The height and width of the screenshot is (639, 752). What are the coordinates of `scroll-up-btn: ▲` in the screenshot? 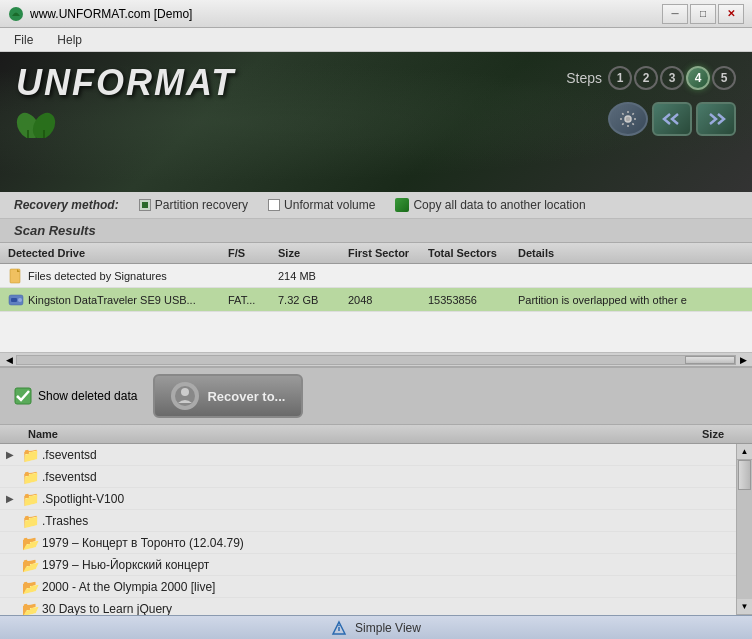 It's located at (744, 452).